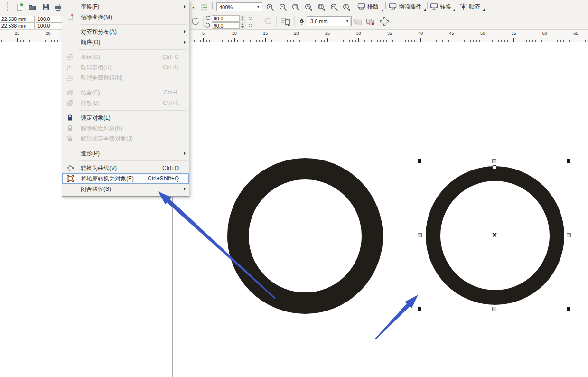  Describe the element at coordinates (383, 10) in the screenshot. I see `layout-flyout-arrow` at that location.